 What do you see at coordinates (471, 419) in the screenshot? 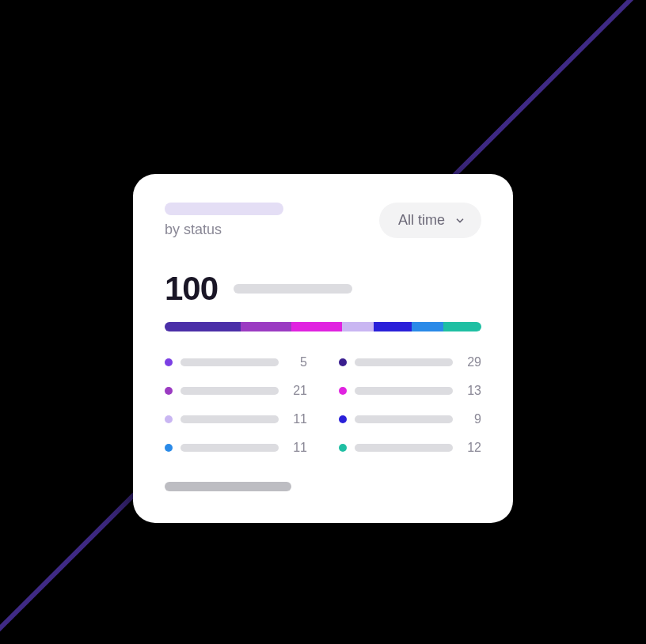
I see `legend-value: 9` at bounding box center [471, 419].